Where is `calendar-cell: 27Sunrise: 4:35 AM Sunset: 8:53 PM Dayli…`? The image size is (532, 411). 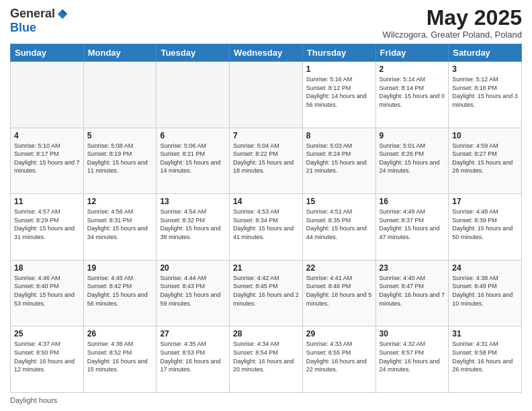 calendar-cell: 27Sunrise: 4:35 AM Sunset: 8:53 PM Dayli… is located at coordinates (193, 360).